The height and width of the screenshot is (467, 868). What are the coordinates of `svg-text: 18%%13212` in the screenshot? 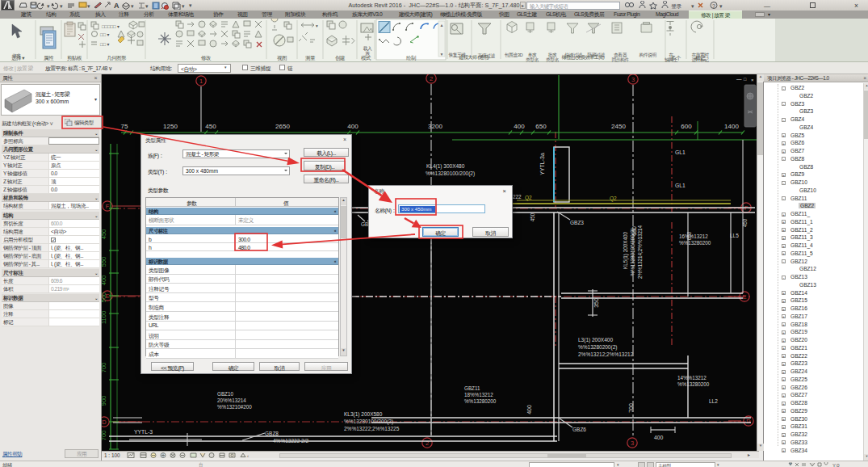 It's located at (479, 394).